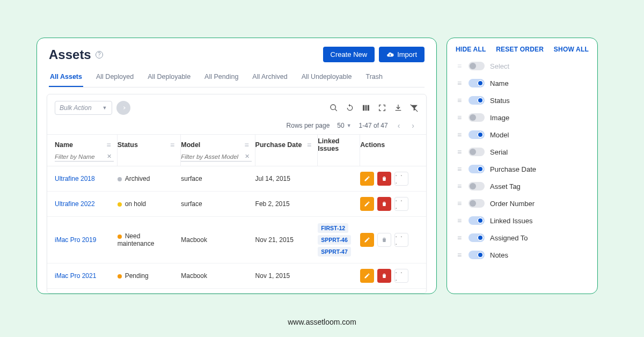  Describe the element at coordinates (374, 77) in the screenshot. I see `tab-trash: Trash` at that location.